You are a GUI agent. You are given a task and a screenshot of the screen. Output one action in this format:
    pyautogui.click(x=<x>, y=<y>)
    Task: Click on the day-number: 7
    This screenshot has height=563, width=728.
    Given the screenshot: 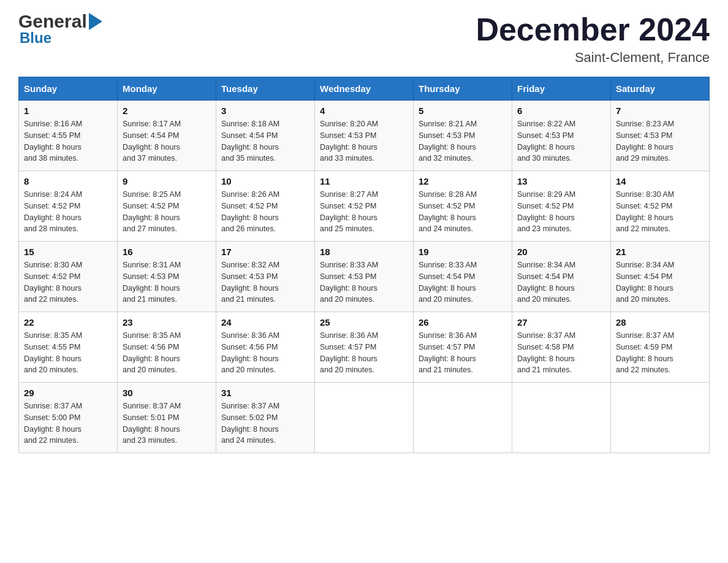 What is the action you would take?
    pyautogui.click(x=660, y=110)
    